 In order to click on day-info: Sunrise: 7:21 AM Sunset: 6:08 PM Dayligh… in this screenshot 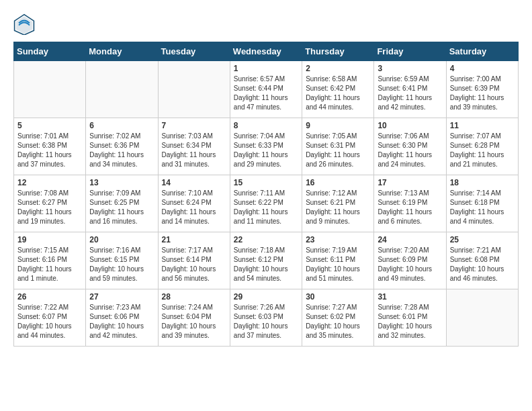, I will do `click(482, 265)`.